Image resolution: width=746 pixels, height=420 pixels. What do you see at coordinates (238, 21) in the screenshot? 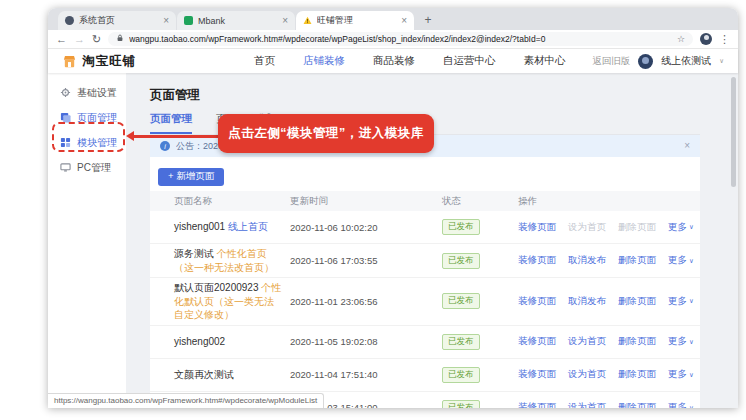
I see `tab-label: Mbank` at bounding box center [238, 21].